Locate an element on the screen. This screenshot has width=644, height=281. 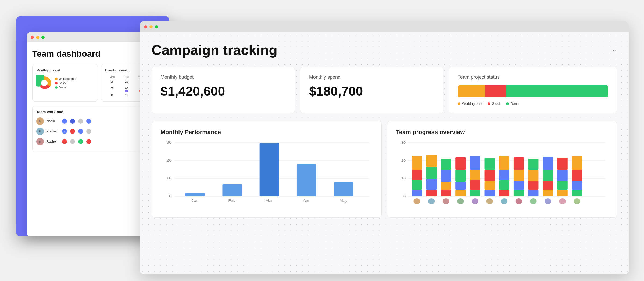
monthly-budget-small-card: Monthly budget is located at coordinates (65, 83).